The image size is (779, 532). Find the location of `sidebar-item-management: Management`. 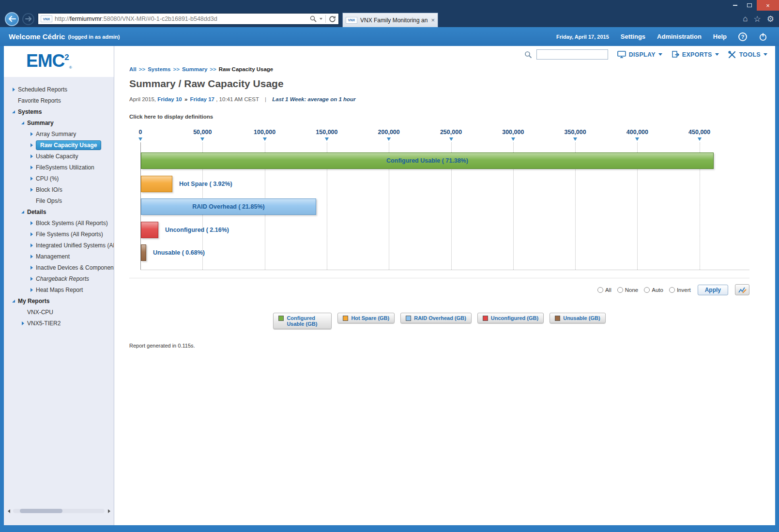

sidebar-item-management: Management is located at coordinates (59, 257).